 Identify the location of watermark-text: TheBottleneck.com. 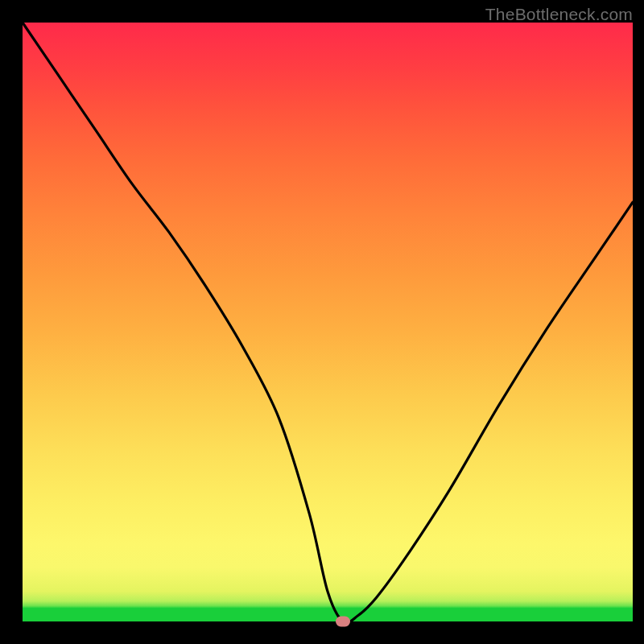
(559, 14).